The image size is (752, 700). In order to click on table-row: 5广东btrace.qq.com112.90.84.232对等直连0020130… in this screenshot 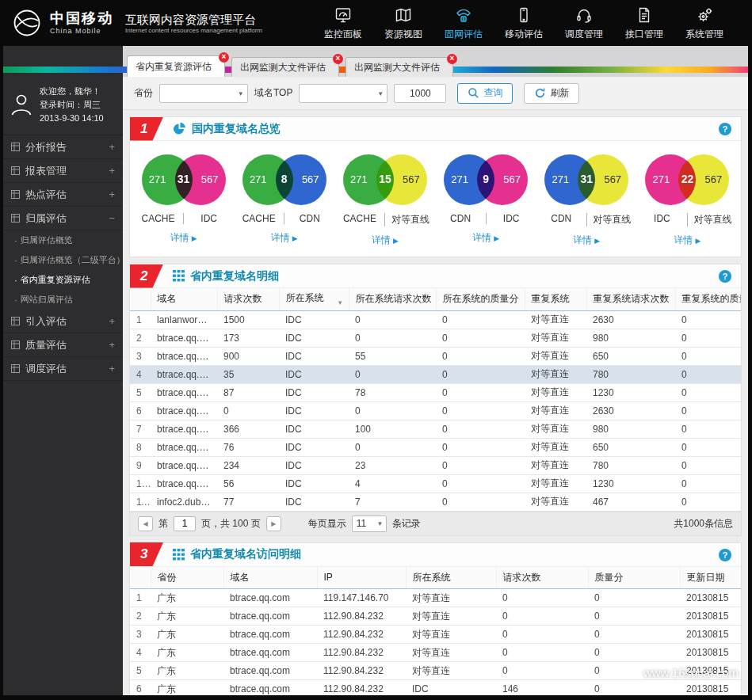, I will do `click(436, 671)`.